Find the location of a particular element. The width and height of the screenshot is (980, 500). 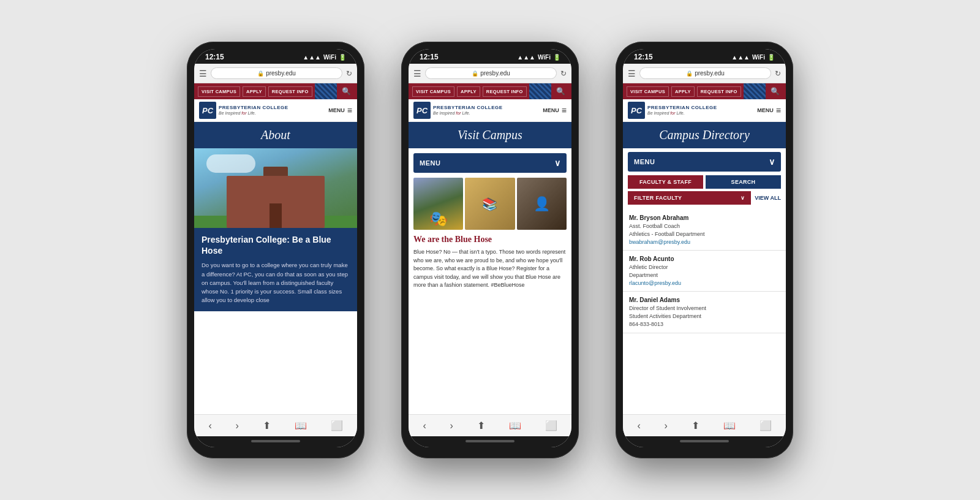

share-icon-1: ⬆ is located at coordinates (267, 425).